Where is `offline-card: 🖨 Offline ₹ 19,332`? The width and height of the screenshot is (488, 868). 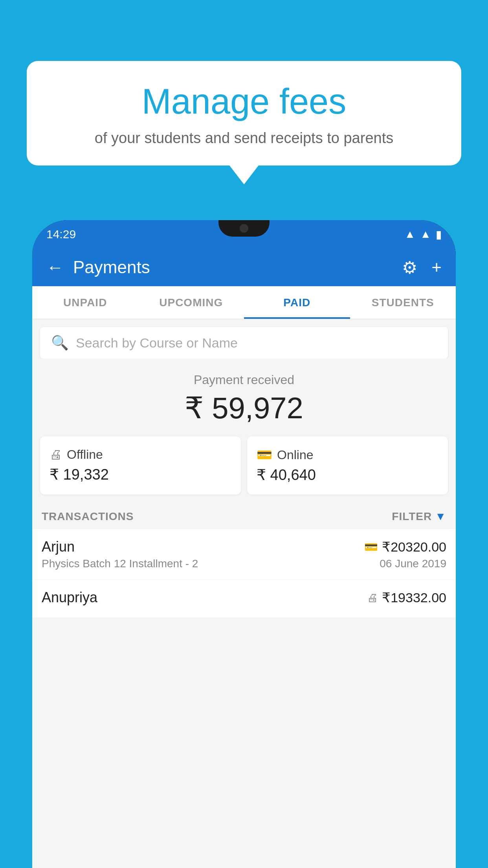
offline-card: 🖨 Offline ₹ 19,332 is located at coordinates (141, 465).